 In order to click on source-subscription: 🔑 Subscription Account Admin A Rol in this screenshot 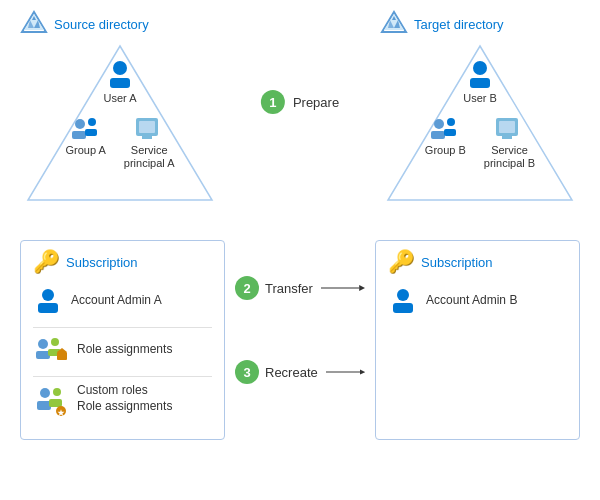, I will do `click(122, 340)`.